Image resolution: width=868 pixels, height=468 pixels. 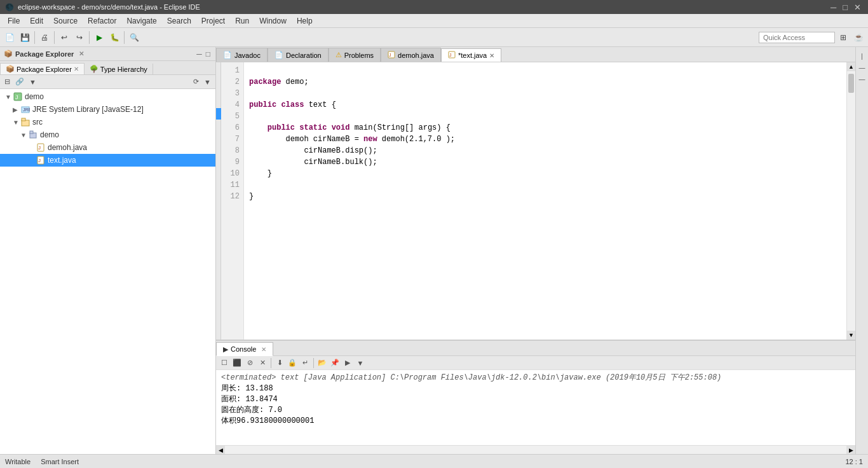 I want to click on overview-ruler: |, so click(x=862, y=56).